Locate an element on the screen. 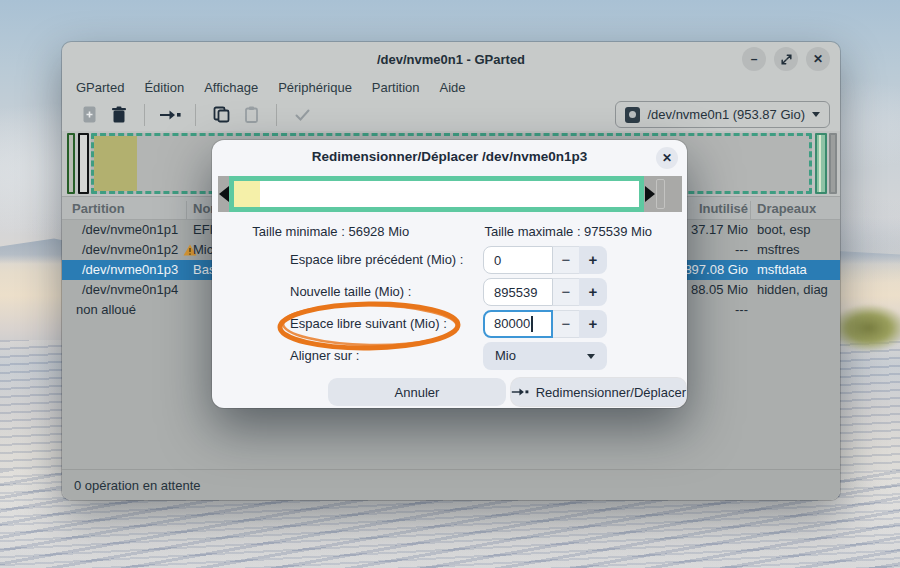 The width and height of the screenshot is (900, 568). close-button: ✕ is located at coordinates (818, 59).